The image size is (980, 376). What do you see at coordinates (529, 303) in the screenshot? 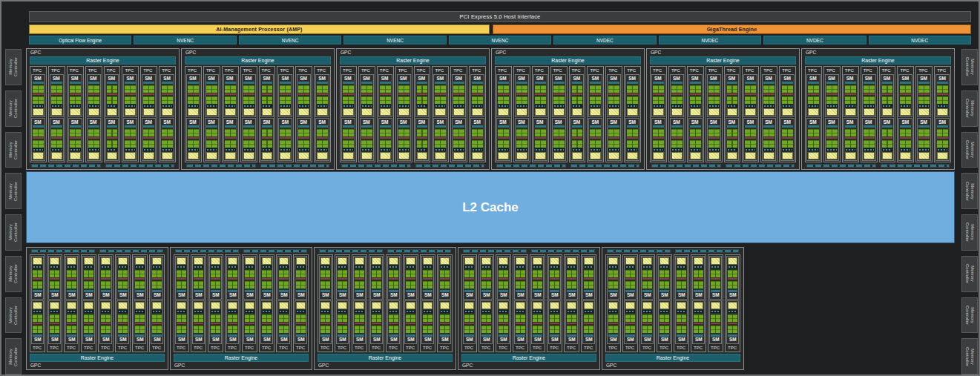
I see `tpc-row: SMSMTPCSMSMTPCSMSMTPCSMSMTPCSMSMTPCSMSMT…` at bounding box center [529, 303].